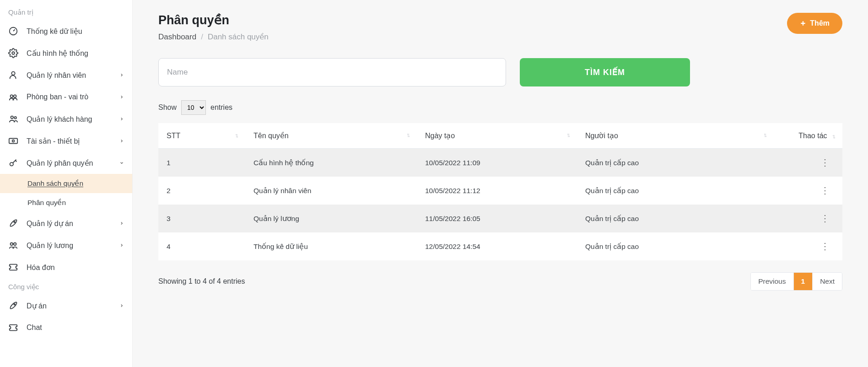  Describe the element at coordinates (66, 245) in the screenshot. I see `sidebar-item-luong: Quản lý lương` at that location.